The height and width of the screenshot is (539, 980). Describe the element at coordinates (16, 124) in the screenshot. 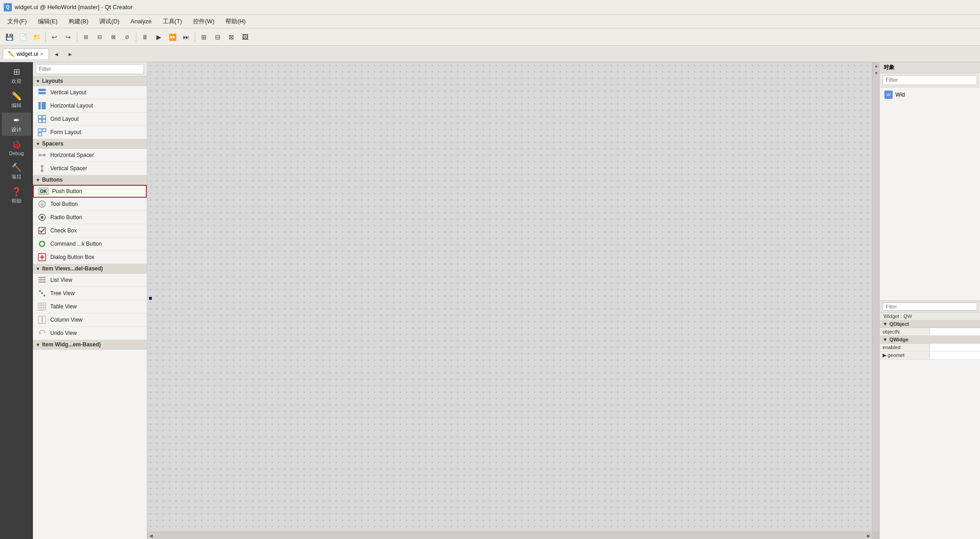

I see `sidebar-item-design: ✒ 设计` at that location.